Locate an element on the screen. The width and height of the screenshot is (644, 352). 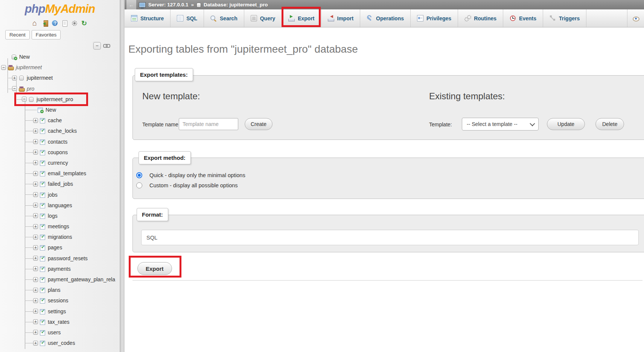
tab-more is located at coordinates (635, 18).